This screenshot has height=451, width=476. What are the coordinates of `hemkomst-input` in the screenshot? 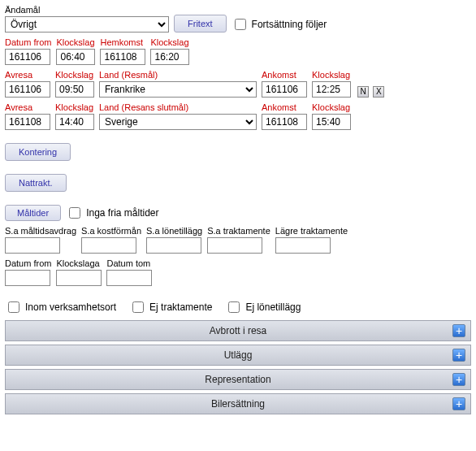 It's located at (123, 57).